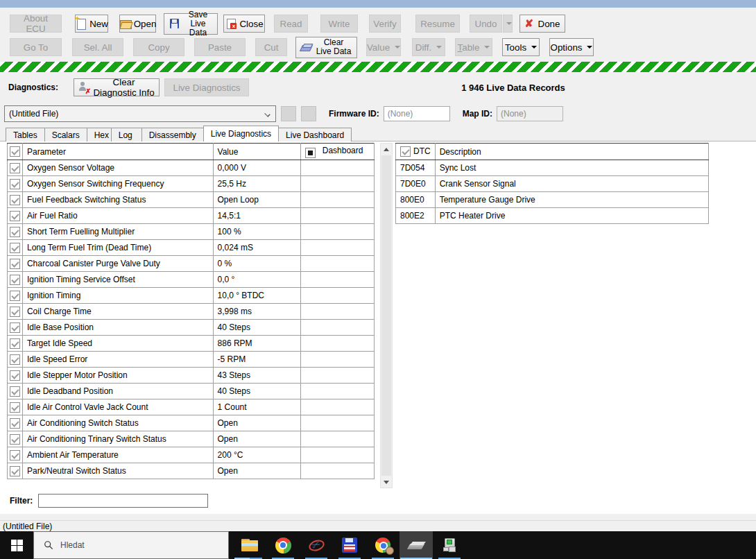 The height and width of the screenshot is (559, 756). Describe the element at coordinates (257, 200) in the screenshot. I see `parameter-value-cell: Open Loop` at that location.